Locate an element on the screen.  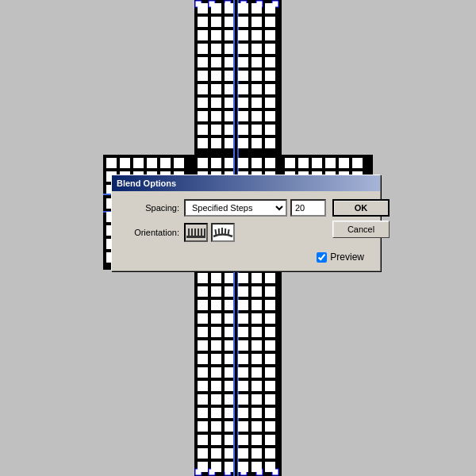
orientation-align-path is located at coordinates (223, 232).